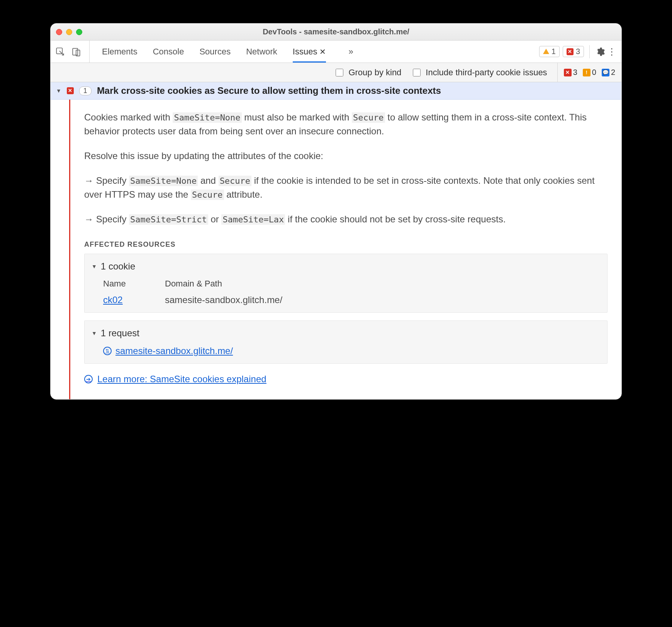  I want to click on warning-count-chip: ! 0, so click(589, 73).